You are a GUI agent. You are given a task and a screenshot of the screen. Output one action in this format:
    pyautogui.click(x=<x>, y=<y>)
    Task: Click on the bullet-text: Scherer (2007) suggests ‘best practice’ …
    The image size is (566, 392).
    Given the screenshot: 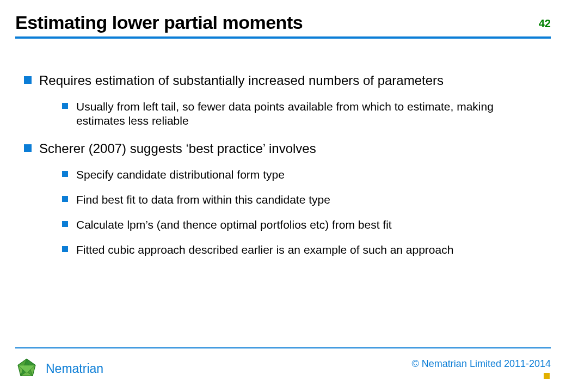 What is the action you would take?
    pyautogui.click(x=177, y=148)
    